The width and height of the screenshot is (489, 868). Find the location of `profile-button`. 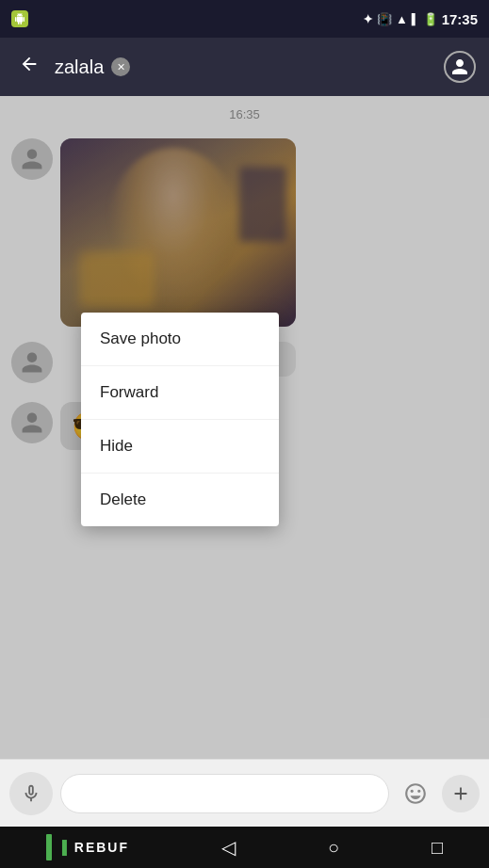

profile-button is located at coordinates (460, 67).